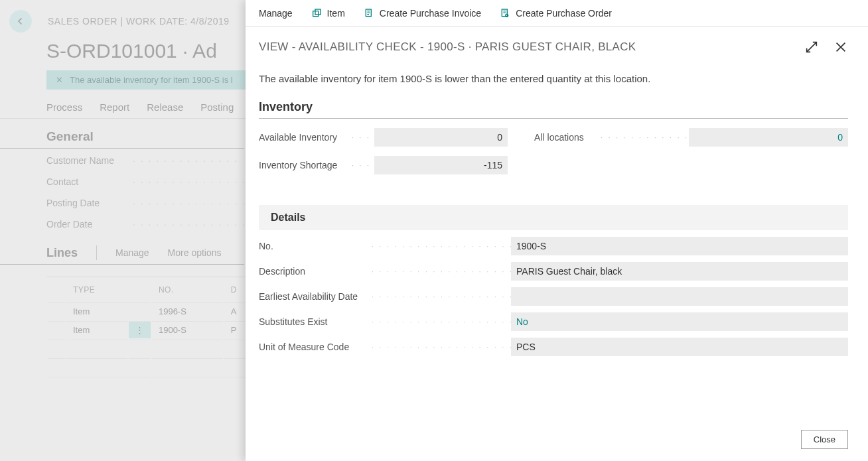  What do you see at coordinates (217, 107) in the screenshot?
I see `action-posting: Posting` at bounding box center [217, 107].